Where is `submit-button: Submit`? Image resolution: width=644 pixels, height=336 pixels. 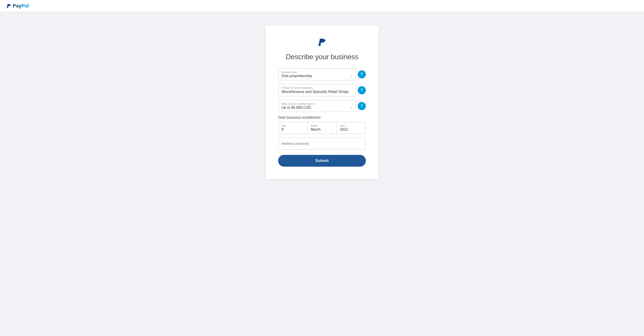
submit-button: Submit is located at coordinates (322, 161).